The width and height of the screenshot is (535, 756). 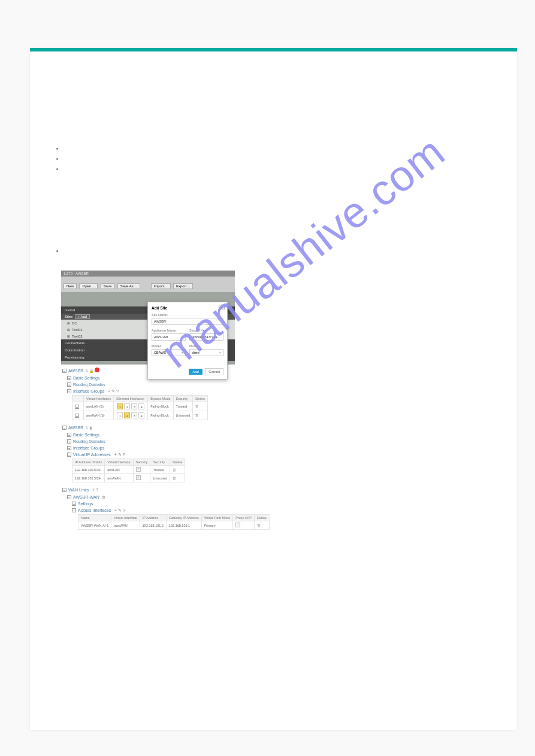 What do you see at coordinates (280, 448) in the screenshot?
I see `tree-node: +Interface Groups` at bounding box center [280, 448].